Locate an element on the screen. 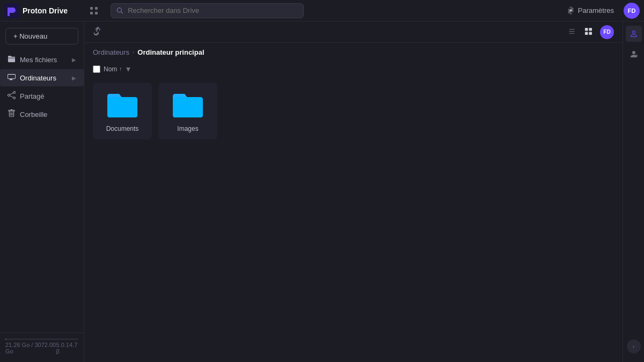 The width and height of the screenshot is (644, 362). link-icon is located at coordinates (97, 32).